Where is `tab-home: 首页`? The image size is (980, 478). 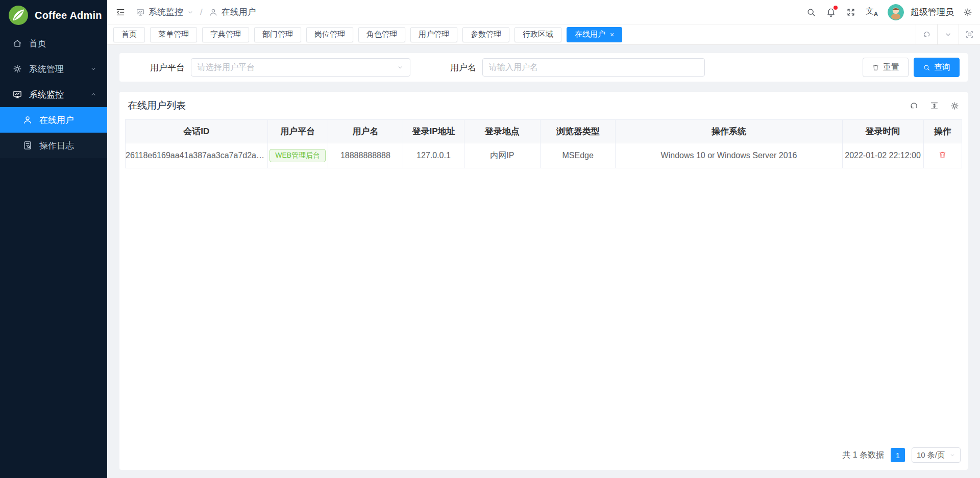 tab-home: 首页 is located at coordinates (129, 35).